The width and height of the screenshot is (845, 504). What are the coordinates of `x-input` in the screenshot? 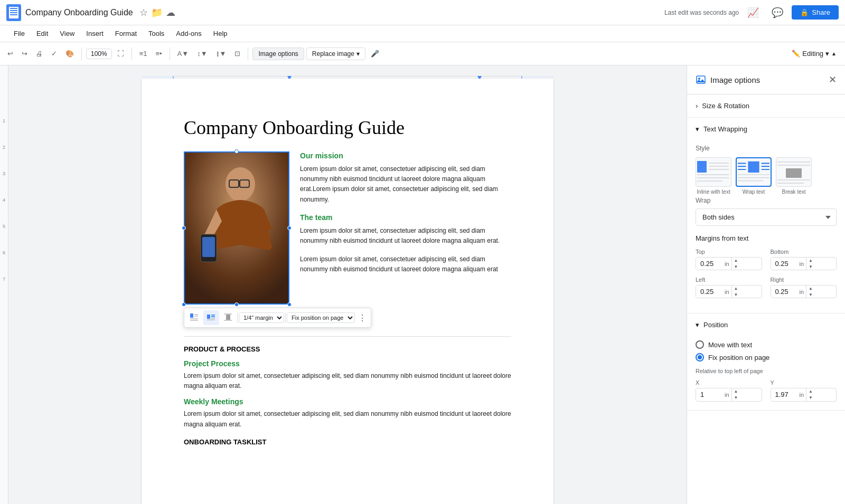 It's located at (709, 395).